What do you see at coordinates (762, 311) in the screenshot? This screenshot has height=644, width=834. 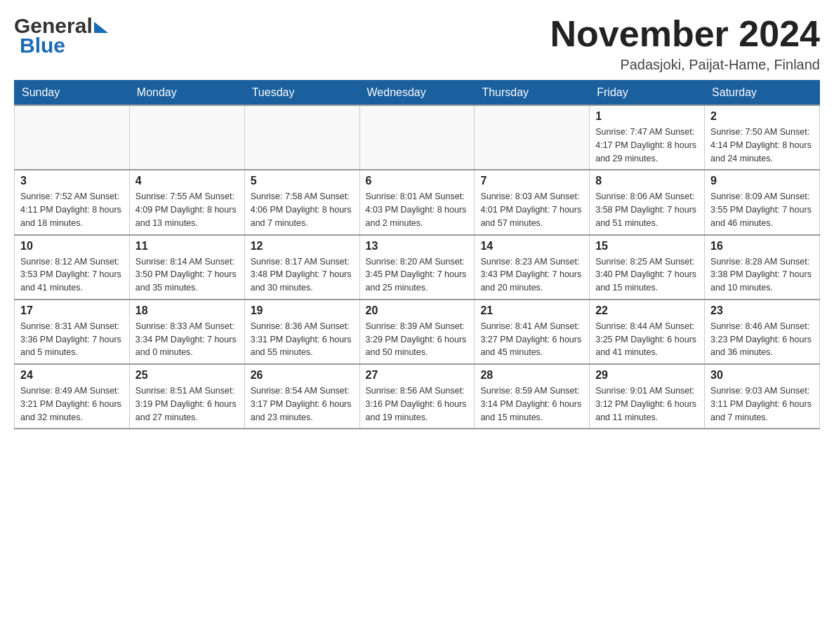 I see `day-number: 23` at bounding box center [762, 311].